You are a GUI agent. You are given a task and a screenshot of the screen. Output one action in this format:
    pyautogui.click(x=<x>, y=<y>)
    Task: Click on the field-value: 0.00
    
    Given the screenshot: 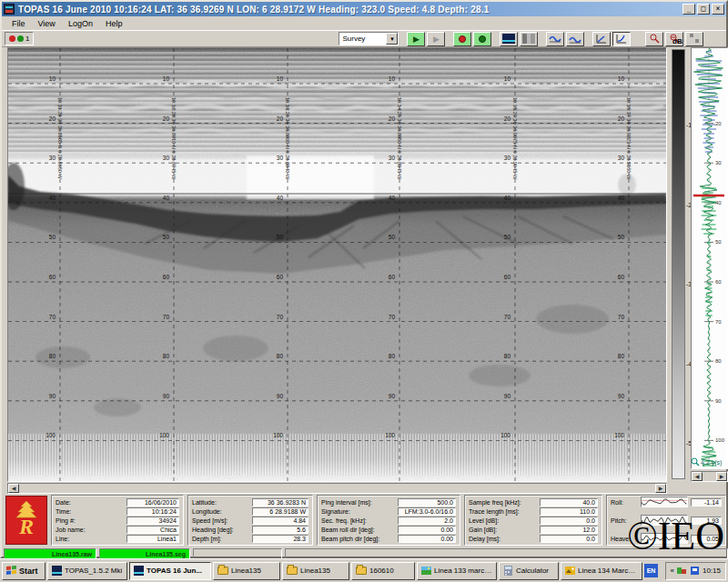 What is the action you would take?
    pyautogui.click(x=427, y=538)
    